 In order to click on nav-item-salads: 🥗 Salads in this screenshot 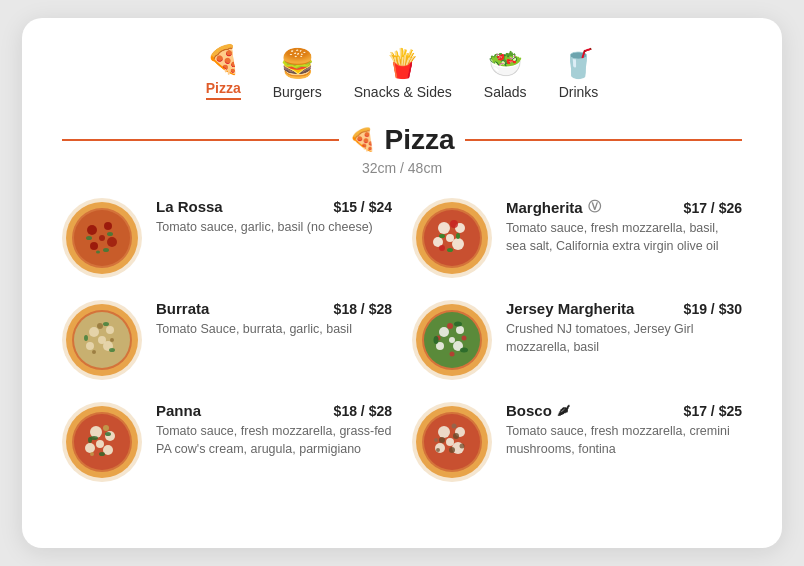, I will do `click(506, 75)`.